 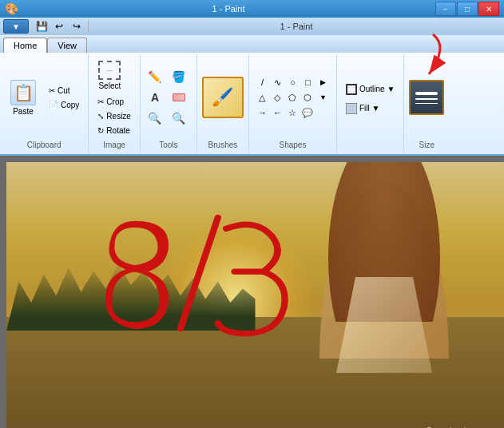 I want to click on paint-menu-button: ▼, so click(x=16, y=26).